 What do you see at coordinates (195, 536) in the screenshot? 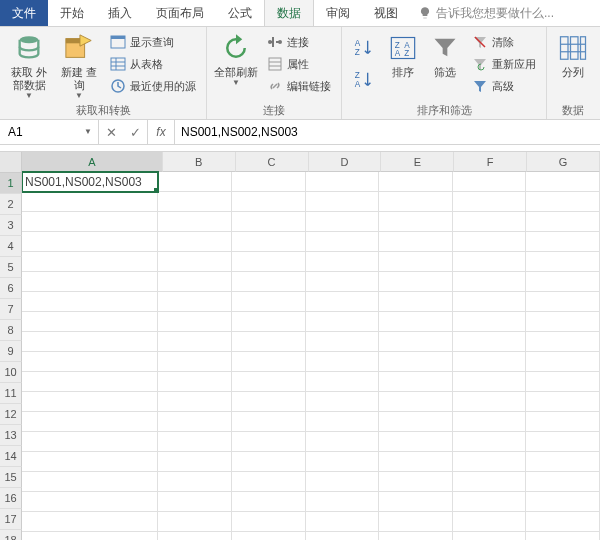
I see `cell-B19` at bounding box center [195, 536].